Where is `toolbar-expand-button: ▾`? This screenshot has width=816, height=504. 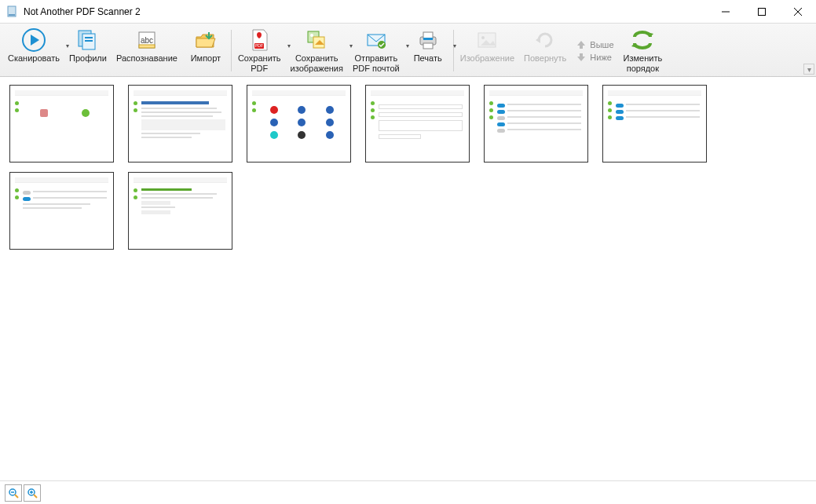 toolbar-expand-button: ▾ is located at coordinates (809, 69).